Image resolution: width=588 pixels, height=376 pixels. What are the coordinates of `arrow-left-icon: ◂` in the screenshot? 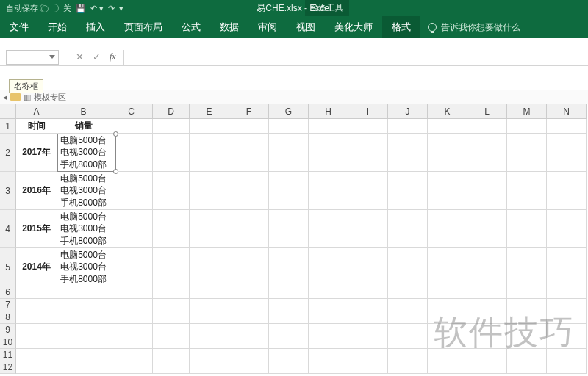 It's located at (5, 97).